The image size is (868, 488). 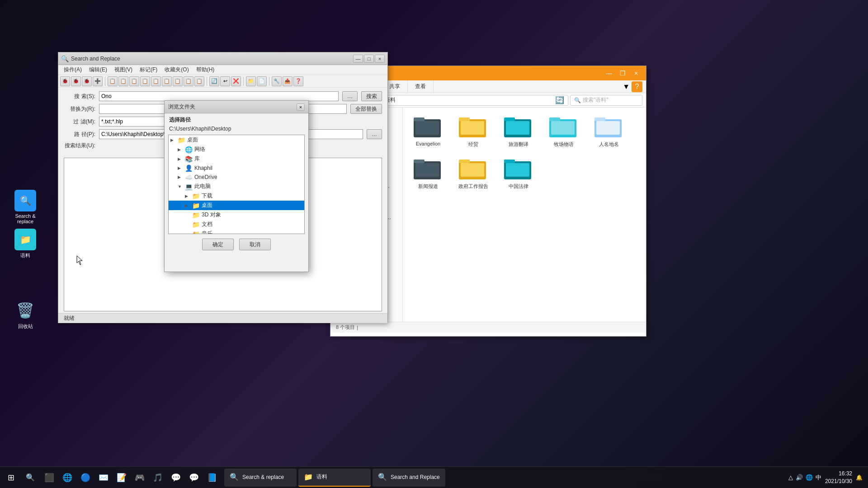 What do you see at coordinates (123, 70) in the screenshot?
I see `sar-menu-view: 视图(V)` at bounding box center [123, 70].